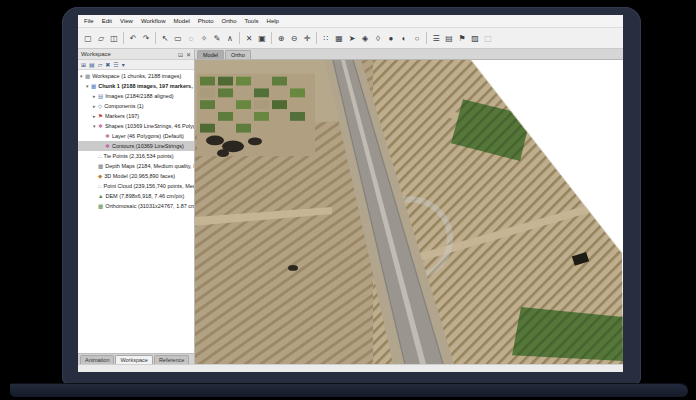  What do you see at coordinates (100, 126) in the screenshot?
I see `shapes-icon: ❖` at bounding box center [100, 126].